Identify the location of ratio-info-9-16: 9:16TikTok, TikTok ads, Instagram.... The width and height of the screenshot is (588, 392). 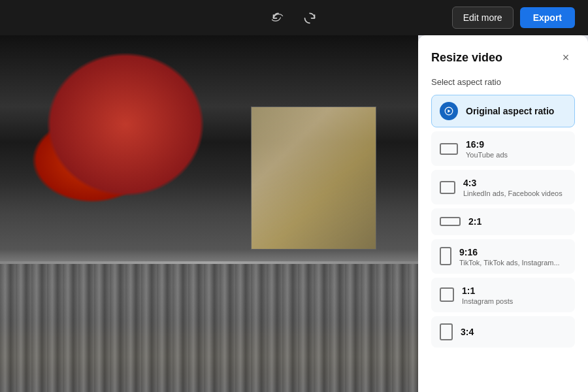
(513, 256).